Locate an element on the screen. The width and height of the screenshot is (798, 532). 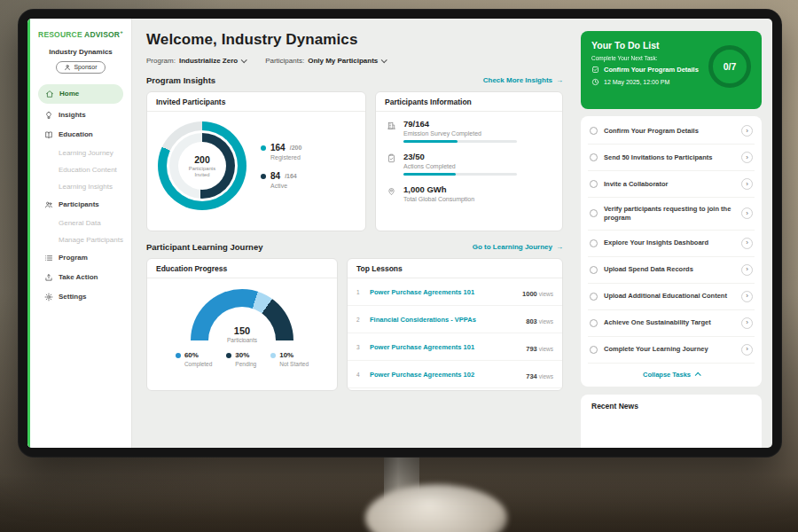
sidebar-item-participants: Participants is located at coordinates (81, 205).